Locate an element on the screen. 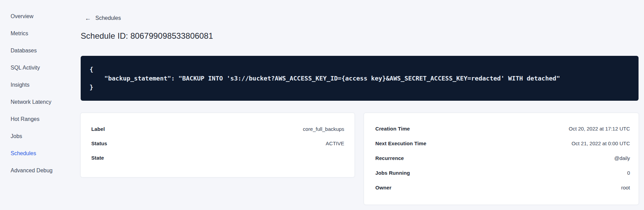  detail-row-next-execution-time: Next Execution Time Oct 21, 2022 at 0:00… is located at coordinates (502, 143).